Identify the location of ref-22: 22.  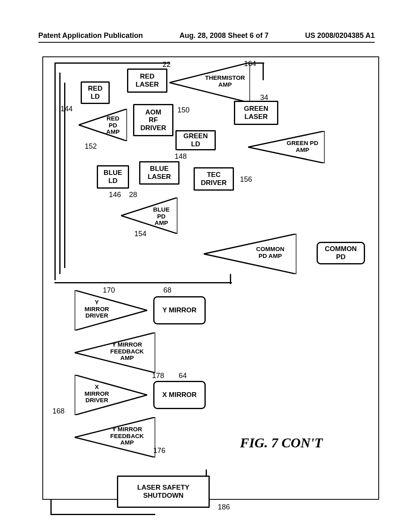
(167, 64).